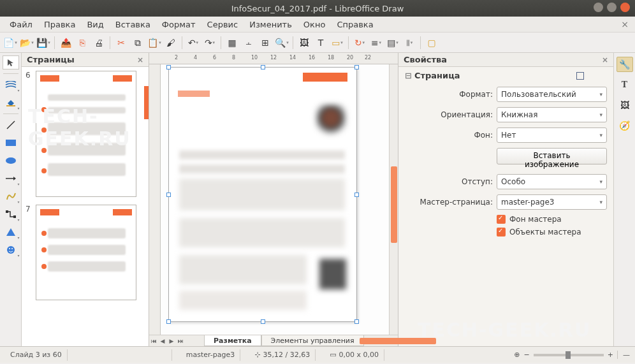 This screenshot has height=364, width=635. I want to click on cut-button: ✂, so click(121, 43).